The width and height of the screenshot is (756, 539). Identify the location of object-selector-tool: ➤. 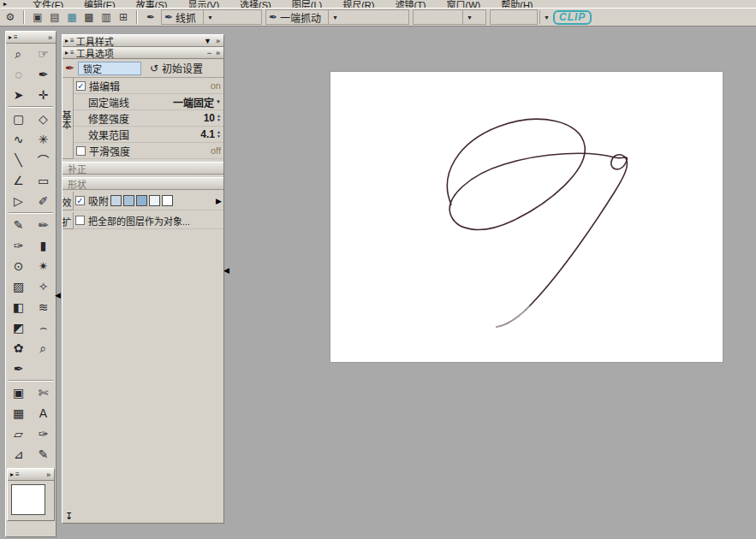
(19, 95).